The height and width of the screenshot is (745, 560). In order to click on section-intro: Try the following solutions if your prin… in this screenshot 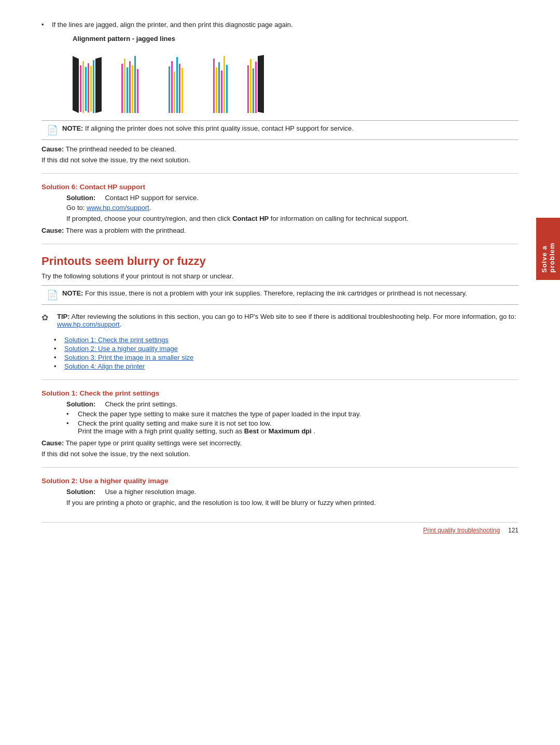, I will do `click(280, 276)`.